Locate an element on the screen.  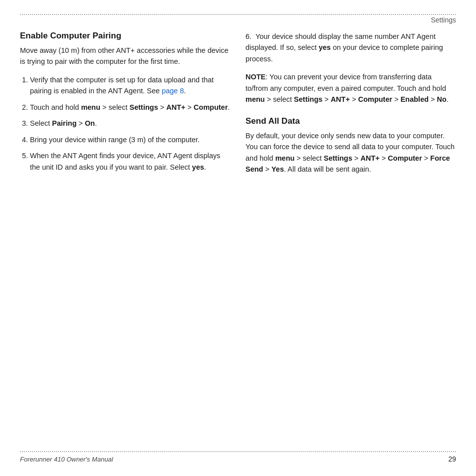
step-2: Touch and hold menu > select Settings > … is located at coordinates (130, 107).